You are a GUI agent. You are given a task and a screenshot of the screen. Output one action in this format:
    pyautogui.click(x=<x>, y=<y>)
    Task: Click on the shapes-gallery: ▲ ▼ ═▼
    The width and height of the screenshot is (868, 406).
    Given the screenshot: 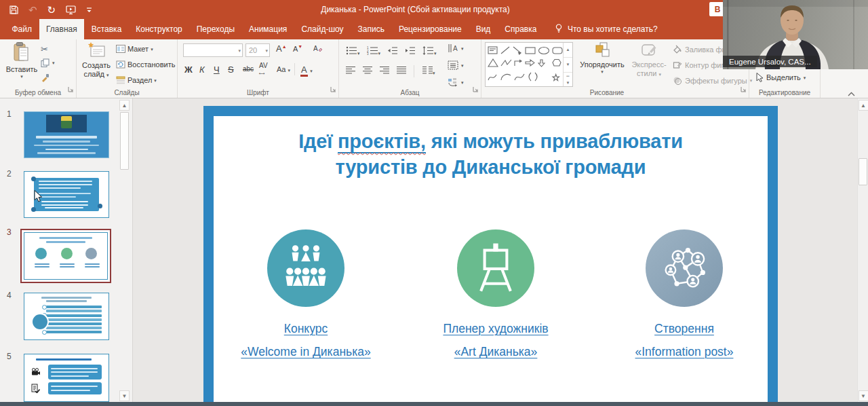 What is the action you would take?
    pyautogui.click(x=529, y=64)
    